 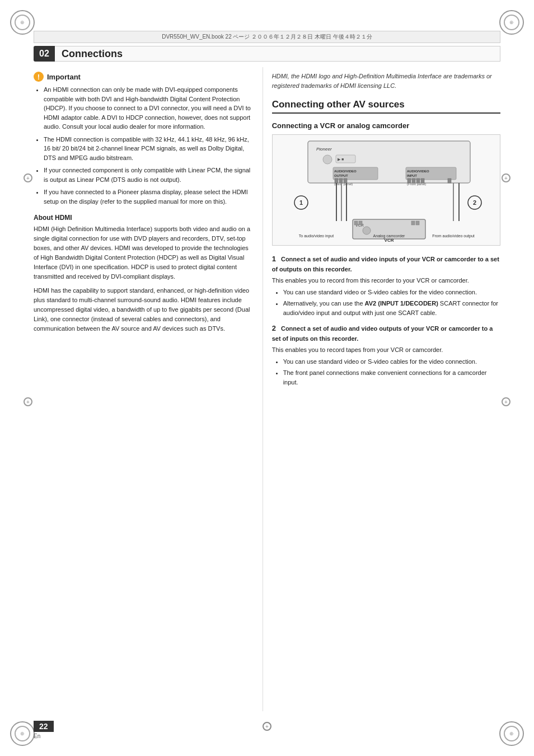 What do you see at coordinates (344, 184) in the screenshot?
I see `svg-text: (Rear panel)` at bounding box center [344, 184].